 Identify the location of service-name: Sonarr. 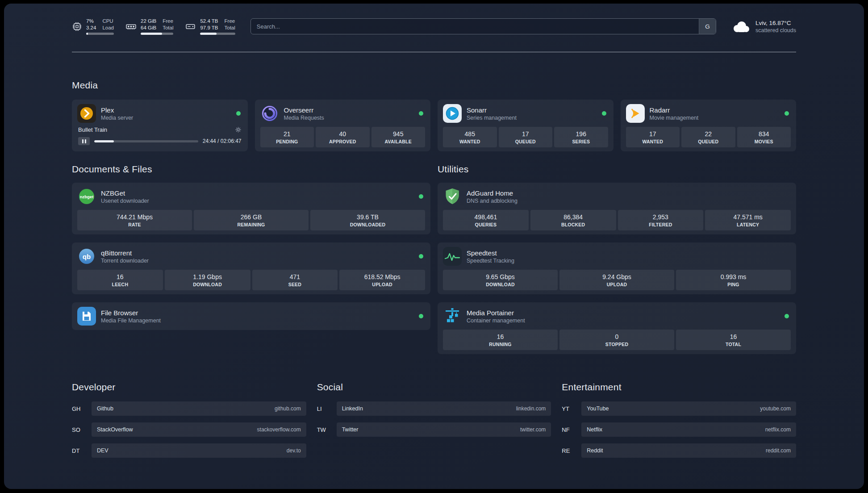
(492, 110).